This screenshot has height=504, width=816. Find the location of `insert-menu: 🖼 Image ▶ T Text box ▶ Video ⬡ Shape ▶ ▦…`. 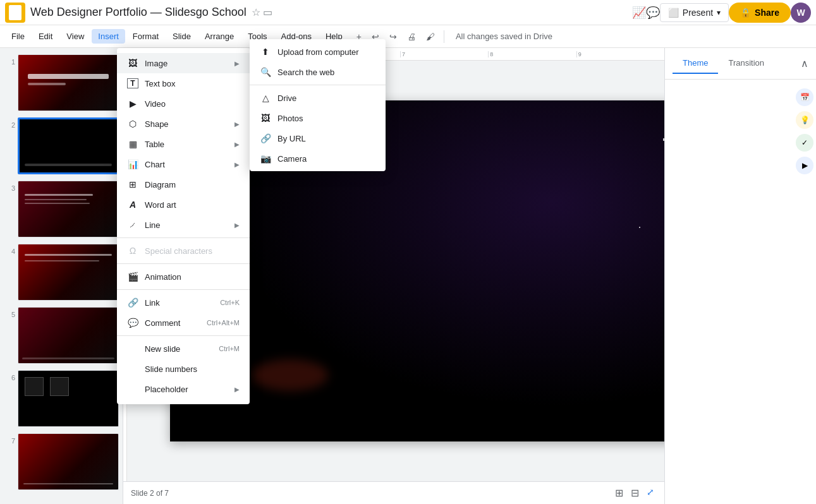

insert-menu: 🖼 Image ▶ T Text box ▶ Video ⬡ Shape ▶ ▦… is located at coordinates (183, 226).